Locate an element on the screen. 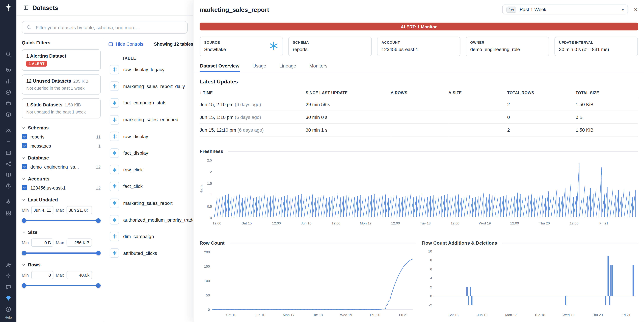 The height and width of the screenshot is (322, 644). update-since: 30 min 1 s is located at coordinates (348, 130).